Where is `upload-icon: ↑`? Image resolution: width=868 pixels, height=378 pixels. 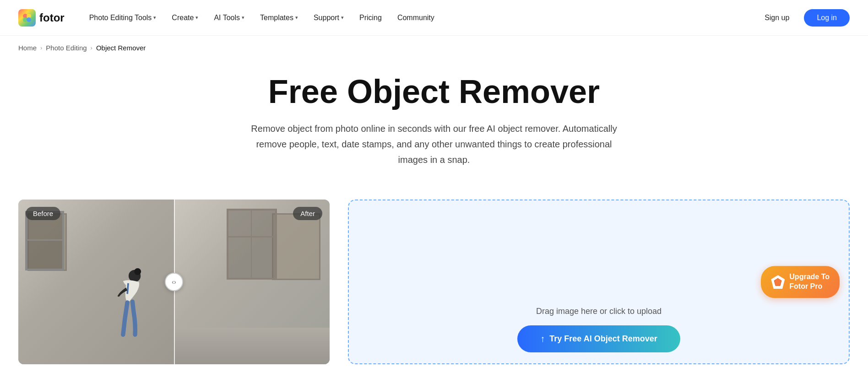
upload-icon: ↑ is located at coordinates (542, 339).